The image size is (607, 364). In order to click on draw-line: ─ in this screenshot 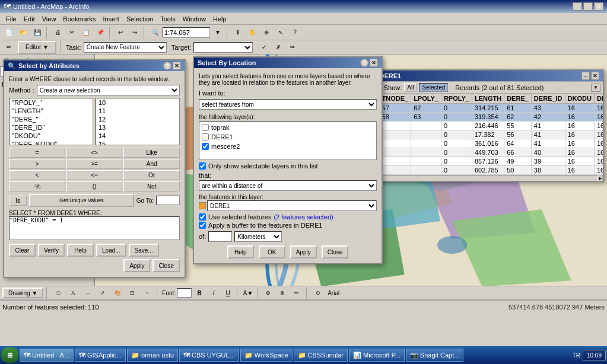, I will do `click(88, 293)`.